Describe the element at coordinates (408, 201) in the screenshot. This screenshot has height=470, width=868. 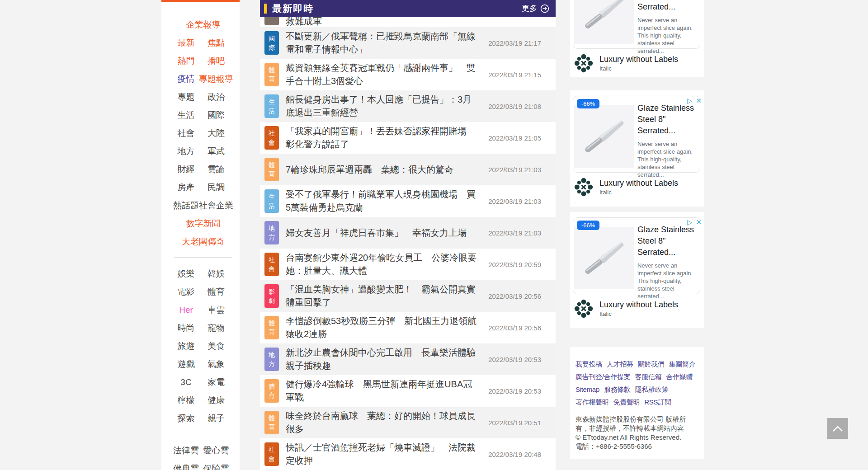
I see `news-row: 生活受不了俄軍暴行！前職業軍人現身桃園機場 買5萬裝備勇赴烏克蘭2022/03/…` at that location.